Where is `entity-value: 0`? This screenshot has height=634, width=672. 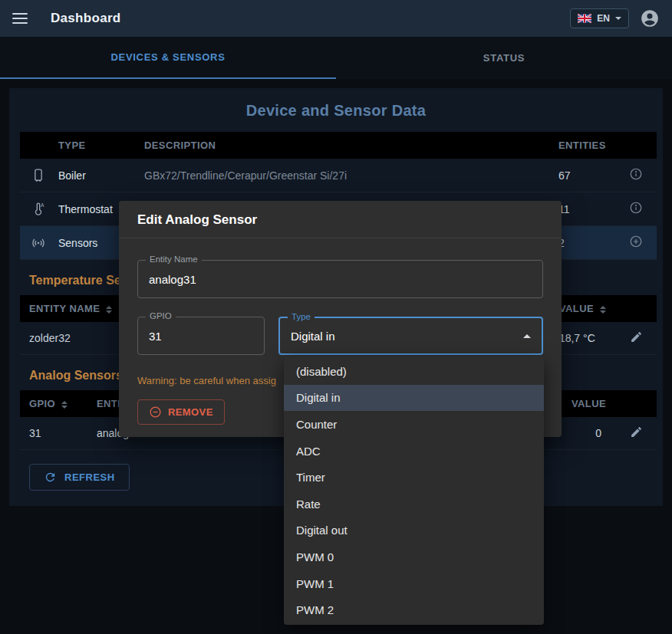 entity-value: 0 is located at coordinates (589, 434).